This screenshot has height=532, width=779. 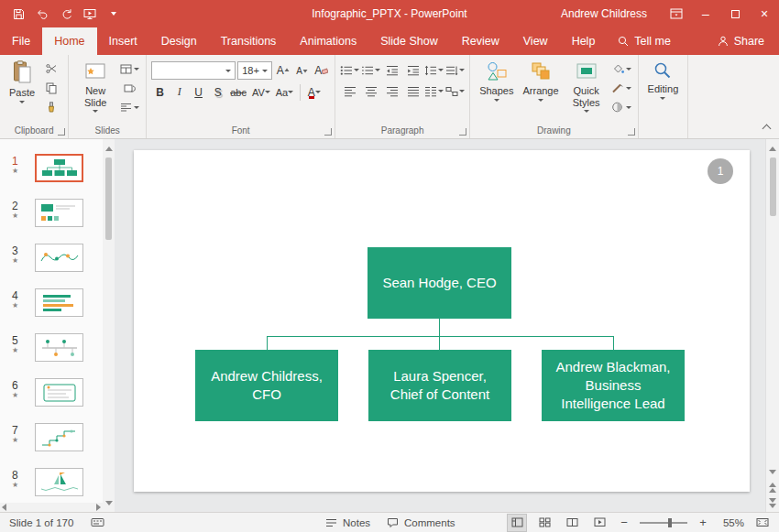 What do you see at coordinates (599, 523) in the screenshot?
I see `slide-show-view-button` at bounding box center [599, 523].